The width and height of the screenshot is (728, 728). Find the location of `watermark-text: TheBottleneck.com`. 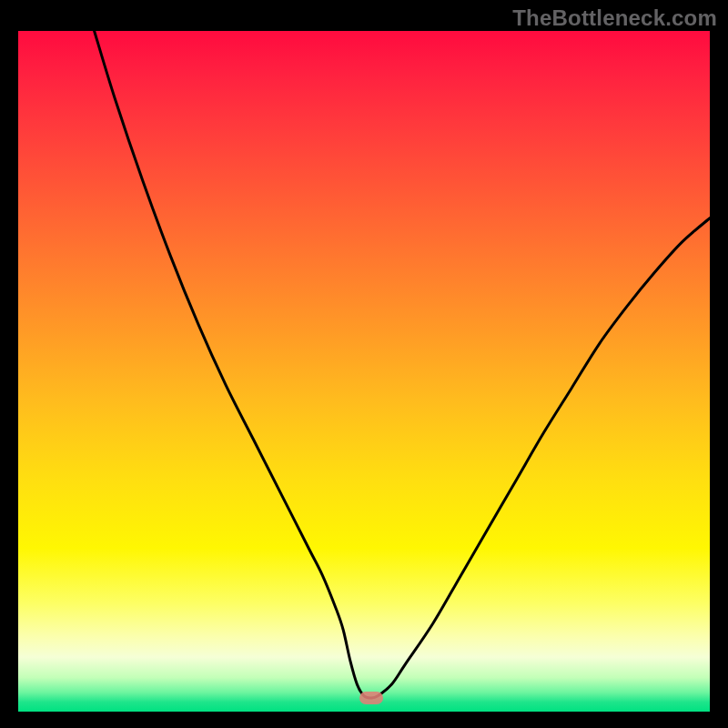

watermark-text: TheBottleneck.com is located at coordinates (615, 18).